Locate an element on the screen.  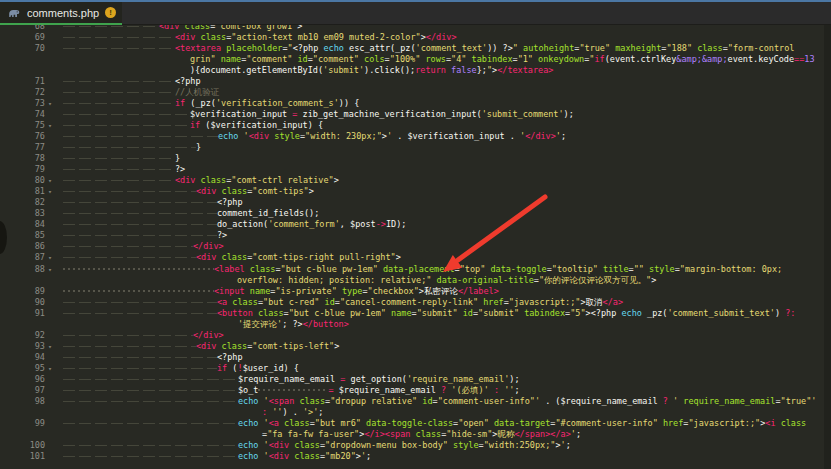
gutter: 87▾ is located at coordinates (32, 258).